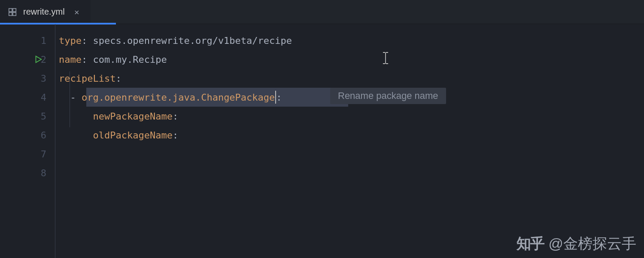  I want to click on watermark-handle: @金榜探云手, so click(592, 244).